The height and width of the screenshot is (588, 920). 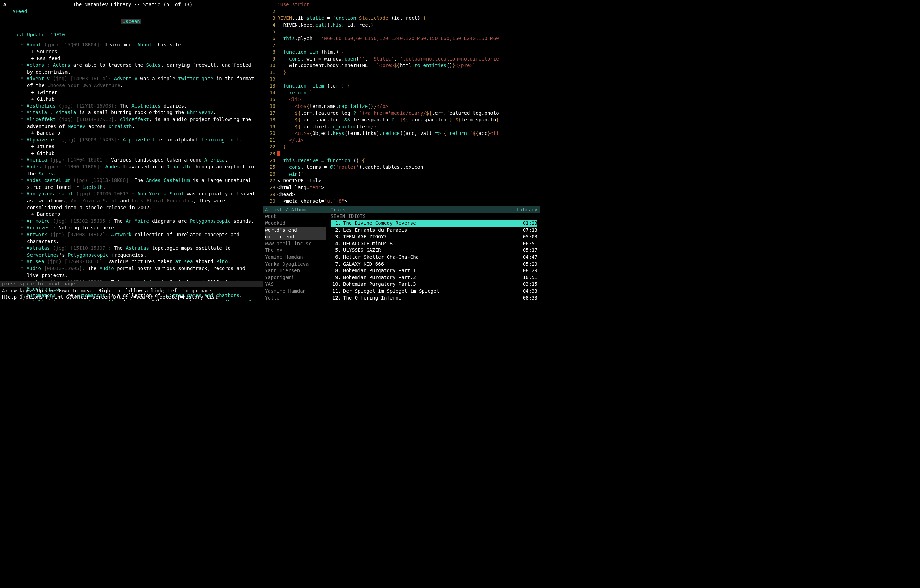 What do you see at coordinates (49, 180) in the screenshot?
I see `entry-link: Andes castellum` at bounding box center [49, 180].